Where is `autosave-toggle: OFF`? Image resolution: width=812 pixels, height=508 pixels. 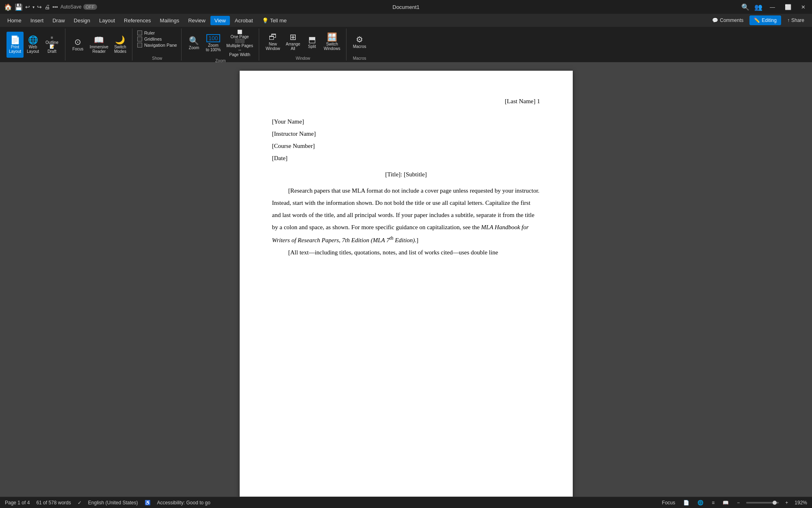 autosave-toggle: OFF is located at coordinates (90, 7).